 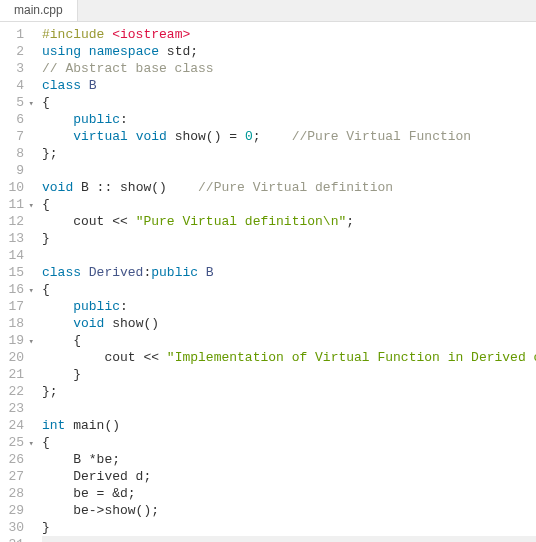 What do you see at coordinates (12, 442) in the screenshot?
I see `line-number: 25▾` at bounding box center [12, 442].